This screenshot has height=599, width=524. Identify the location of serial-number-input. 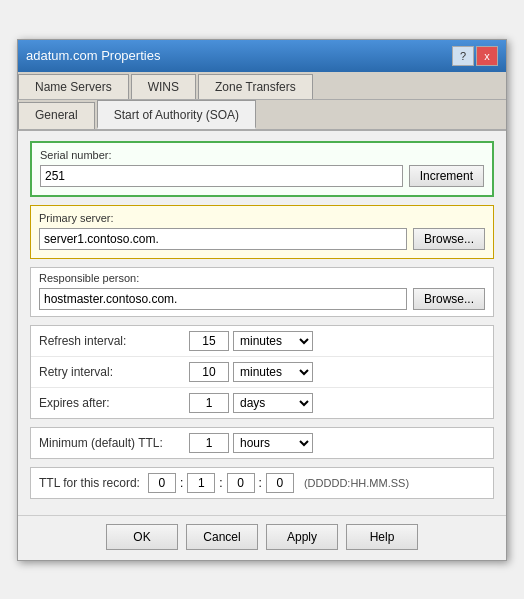
(222, 176).